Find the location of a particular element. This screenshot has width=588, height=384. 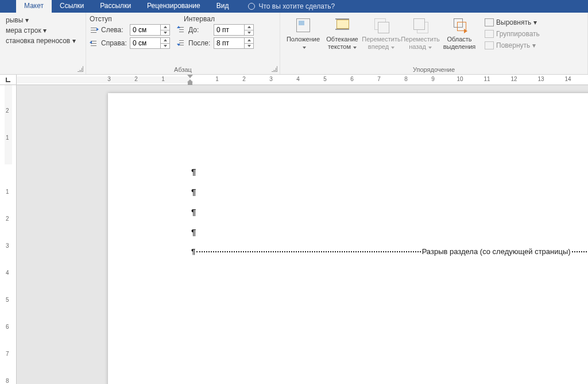

bring-forward-button: Переместить вперед is located at coordinates (381, 36).